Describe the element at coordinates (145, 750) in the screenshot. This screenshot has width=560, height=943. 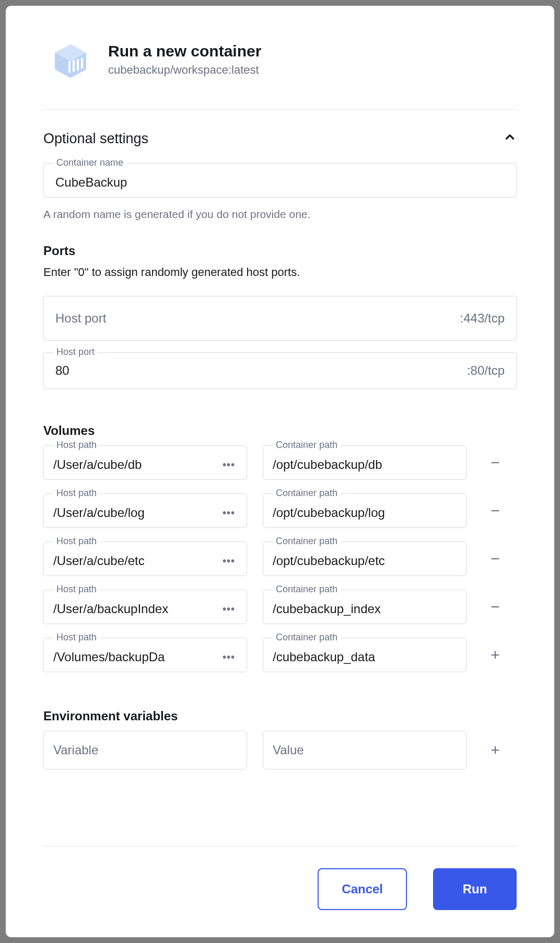
I see `env-variable-input` at that location.